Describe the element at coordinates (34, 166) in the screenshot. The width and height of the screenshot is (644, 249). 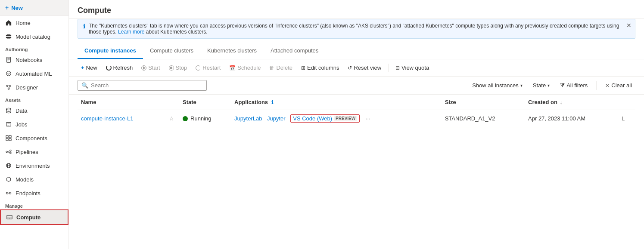
I see `sidebar-item-environments: Environments` at that location.